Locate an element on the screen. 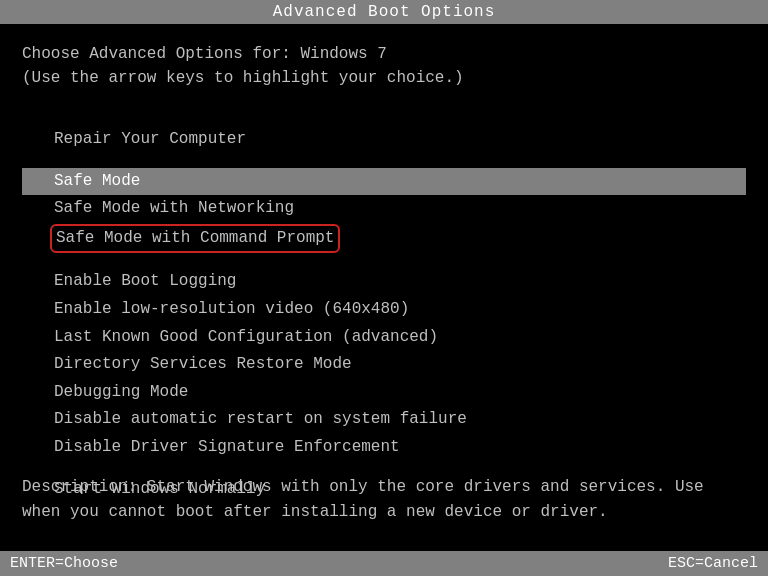 The image size is (768, 576). menu-item-boot-logging: Enable Boot Logging is located at coordinates (384, 282).